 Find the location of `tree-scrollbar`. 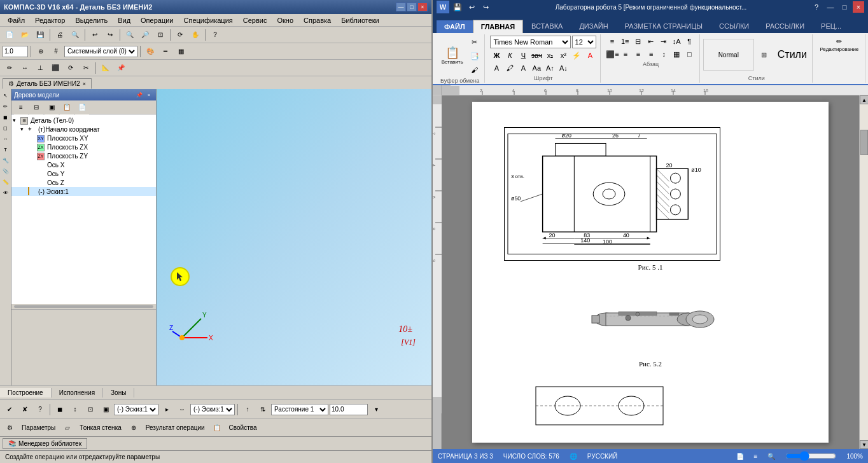

tree-scrollbar is located at coordinates (84, 307).